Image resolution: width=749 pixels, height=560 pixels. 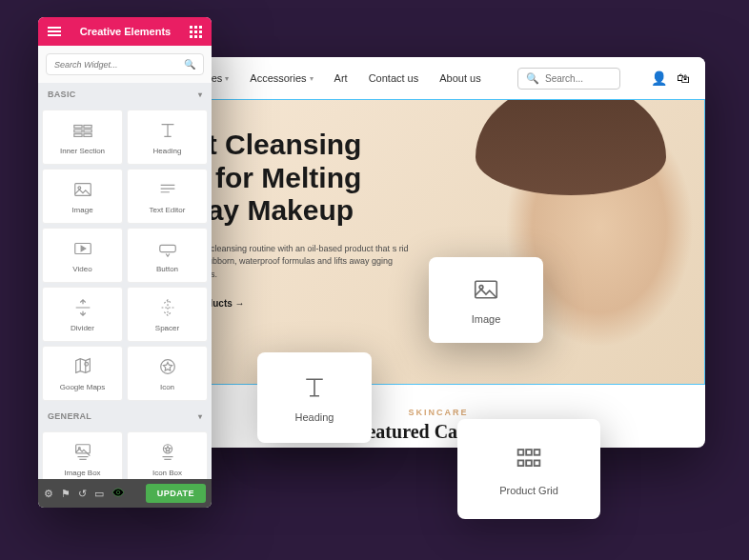 What do you see at coordinates (438, 416) in the screenshot?
I see `featured-section: SKINCARE Featured Categories` at bounding box center [438, 416].